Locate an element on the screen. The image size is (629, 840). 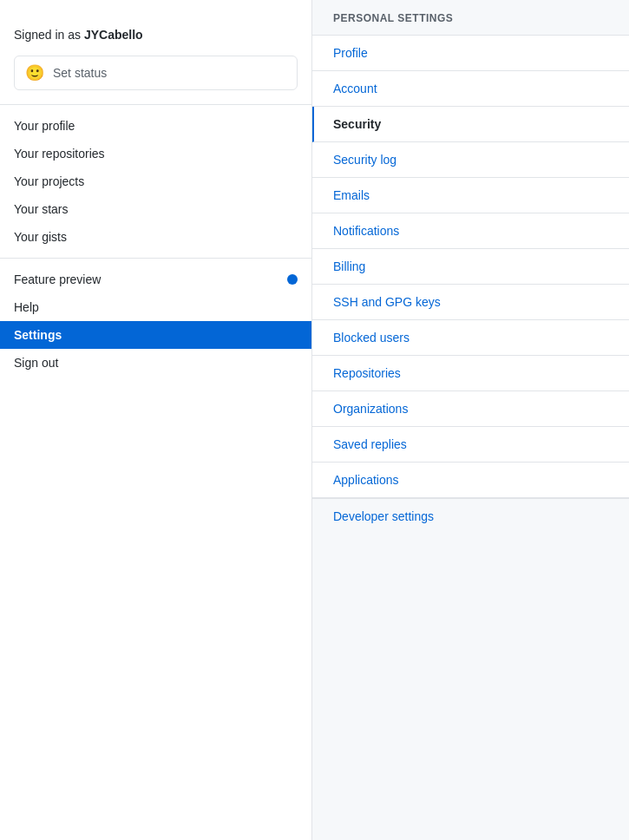
nav-item-saved-replies: Saved replies is located at coordinates (470, 444).